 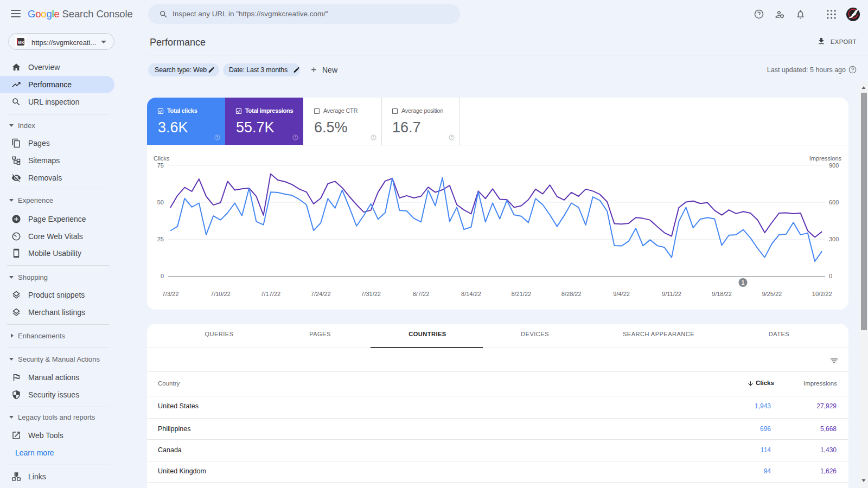 What do you see at coordinates (822, 294) in the screenshot?
I see `svg-text: 10/2/22` at bounding box center [822, 294].